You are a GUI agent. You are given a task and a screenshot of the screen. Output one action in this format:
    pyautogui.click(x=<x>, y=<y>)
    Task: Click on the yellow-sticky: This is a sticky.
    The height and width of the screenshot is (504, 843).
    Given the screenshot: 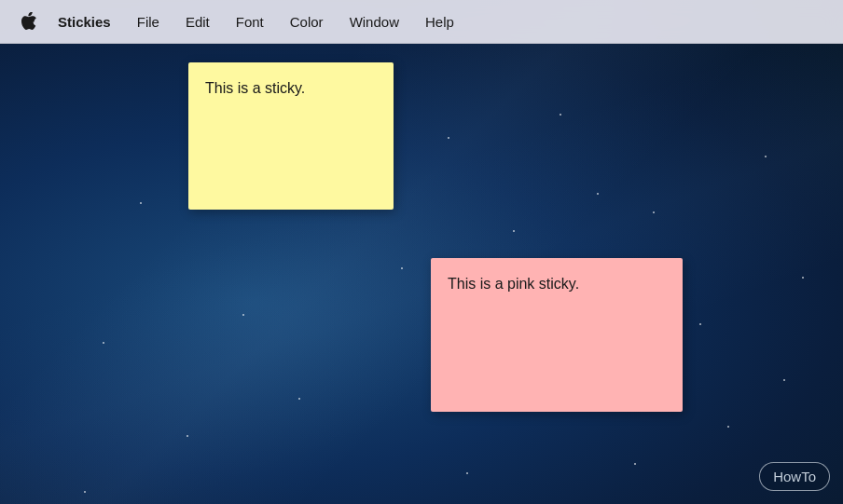 What is the action you would take?
    pyautogui.click(x=291, y=136)
    